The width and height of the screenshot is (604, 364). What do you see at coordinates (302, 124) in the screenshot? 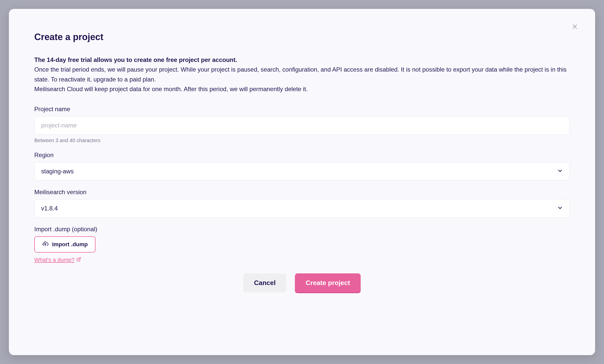
I see `project-name-field-group: Project name Between 3 and 40 characters` at bounding box center [302, 124].